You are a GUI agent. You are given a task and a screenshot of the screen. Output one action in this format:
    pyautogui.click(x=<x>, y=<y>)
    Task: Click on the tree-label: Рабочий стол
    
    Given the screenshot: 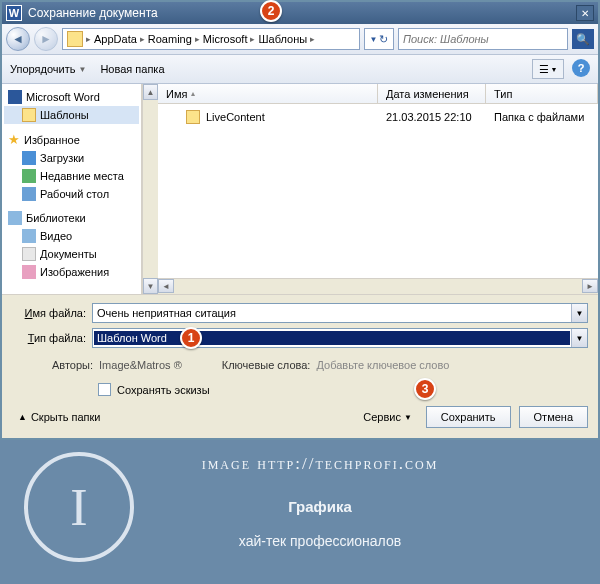 What is the action you would take?
    pyautogui.click(x=74, y=194)
    